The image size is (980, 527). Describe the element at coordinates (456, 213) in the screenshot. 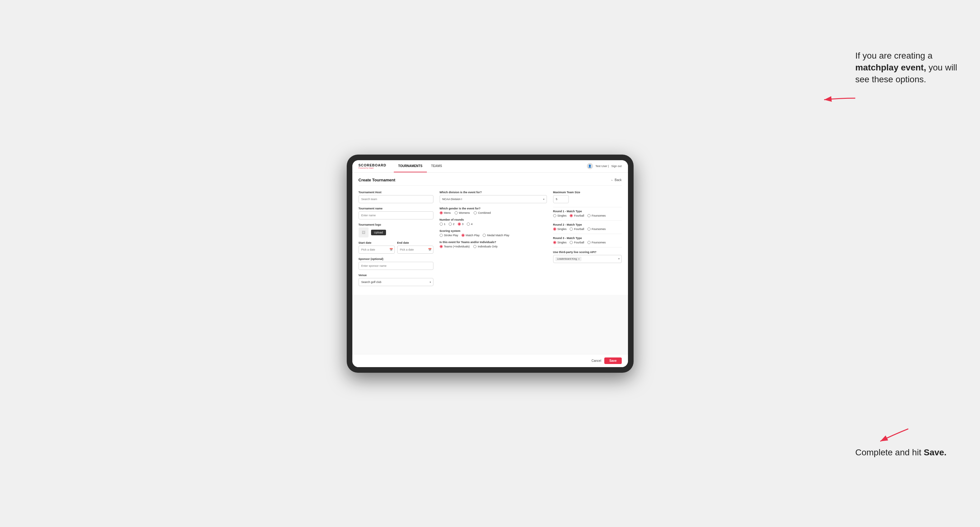

I see `gender-womens-radio` at that location.